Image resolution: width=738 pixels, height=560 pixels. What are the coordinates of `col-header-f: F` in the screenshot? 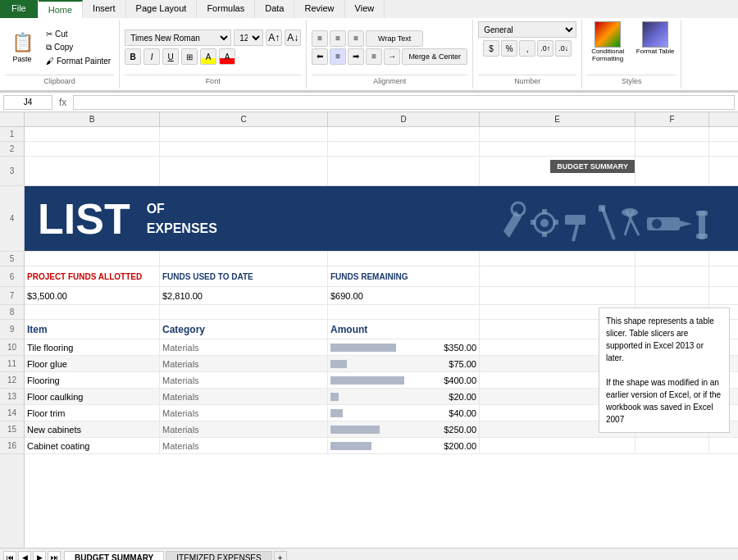 It's located at (672, 120).